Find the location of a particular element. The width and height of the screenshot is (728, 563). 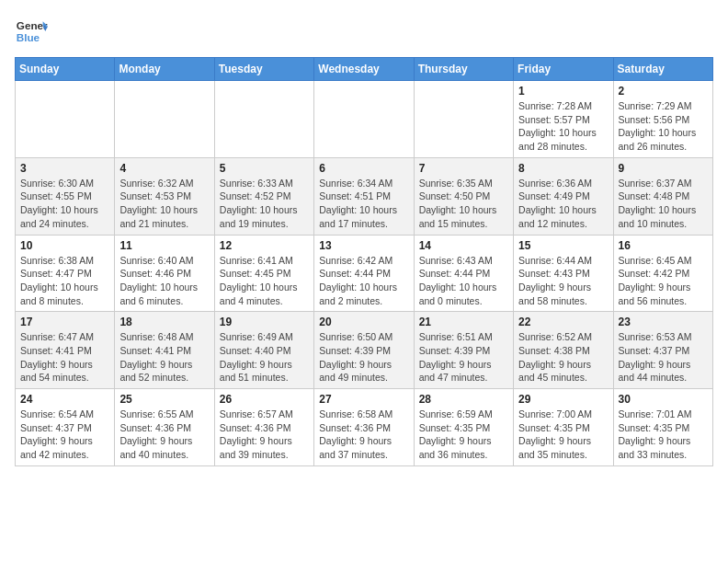

day-info: Sunrise: 6:50 AM Sunset: 4:39 PM Dayligh… is located at coordinates (364, 357).